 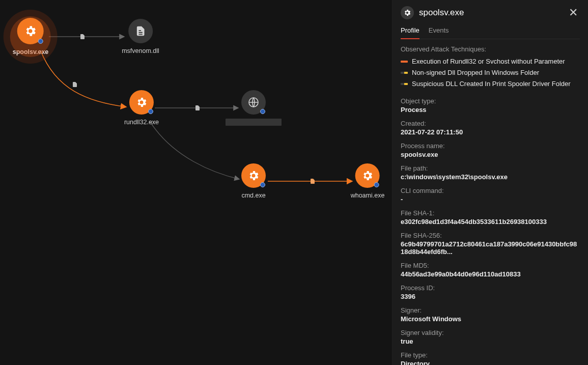 I want to click on oat-list: Execution of Rundll32 or Svchost without…, so click(x=490, y=73).